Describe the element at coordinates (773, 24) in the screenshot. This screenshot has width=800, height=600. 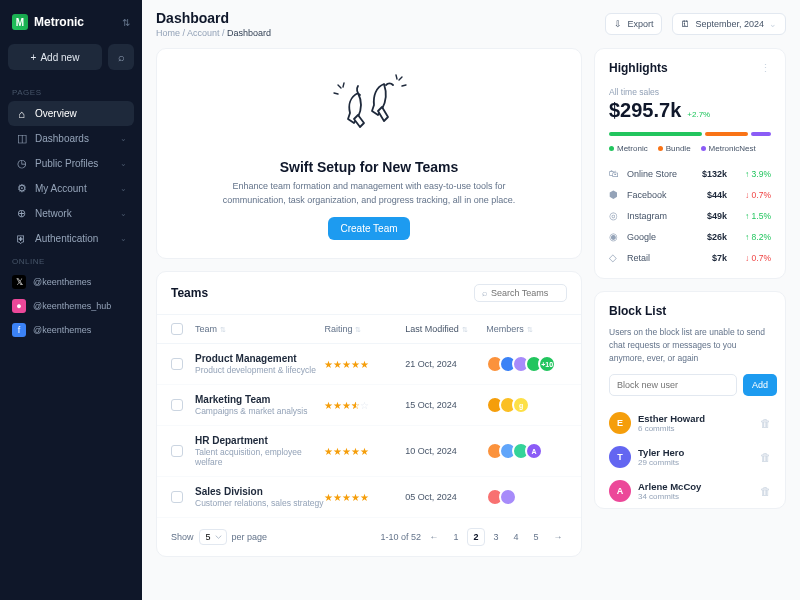
I see `chevron-down-icon: ⌄` at that location.